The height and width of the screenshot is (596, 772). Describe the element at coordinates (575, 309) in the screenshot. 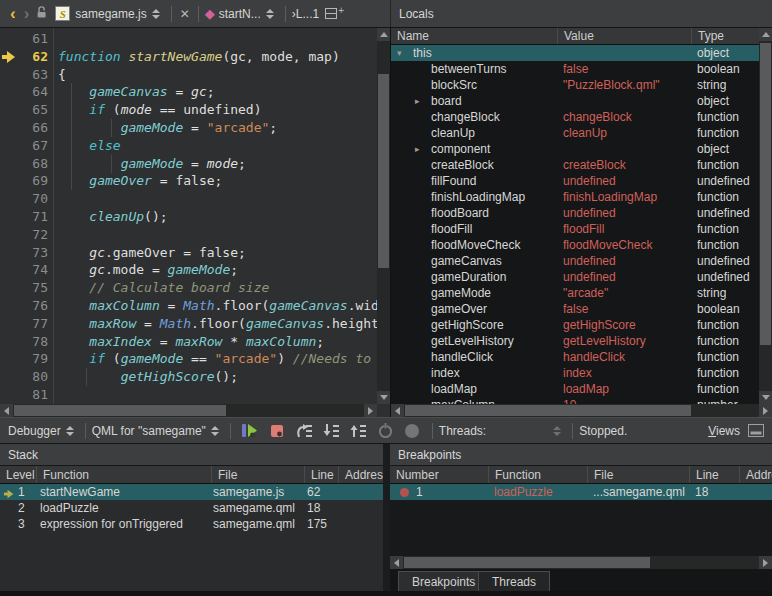

I see `locals-row: gameOverfalseboolean` at that location.